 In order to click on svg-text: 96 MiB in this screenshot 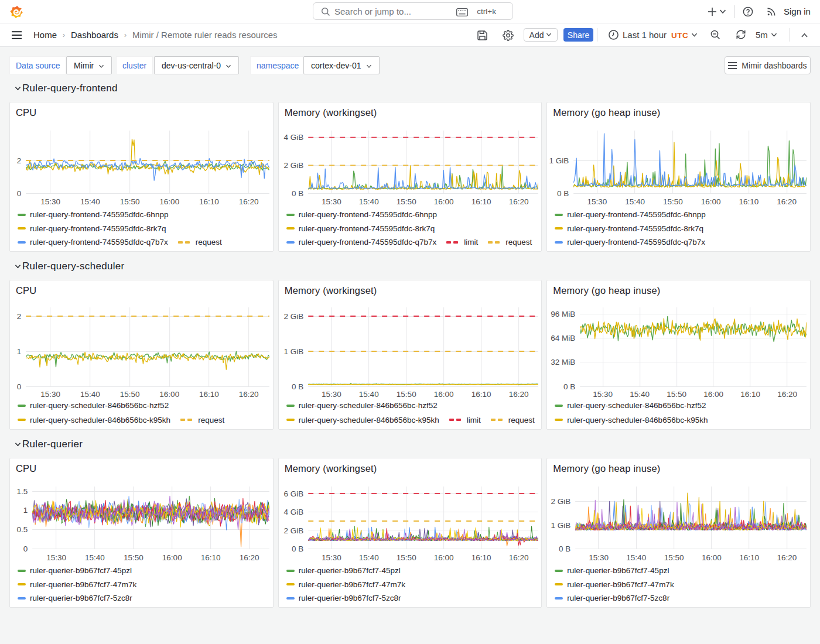, I will do `click(563, 314)`.